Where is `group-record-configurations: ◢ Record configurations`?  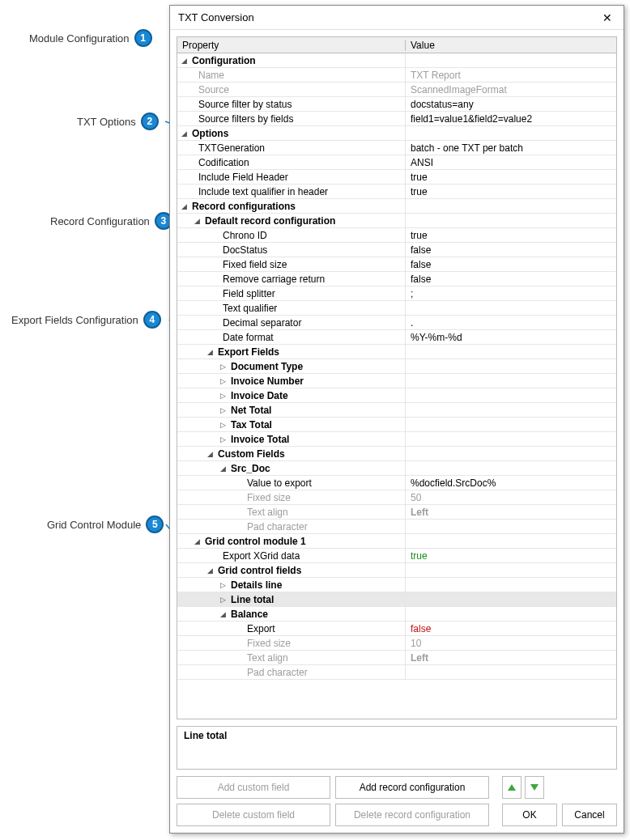
group-record-configurations: ◢ Record configurations is located at coordinates (397, 206).